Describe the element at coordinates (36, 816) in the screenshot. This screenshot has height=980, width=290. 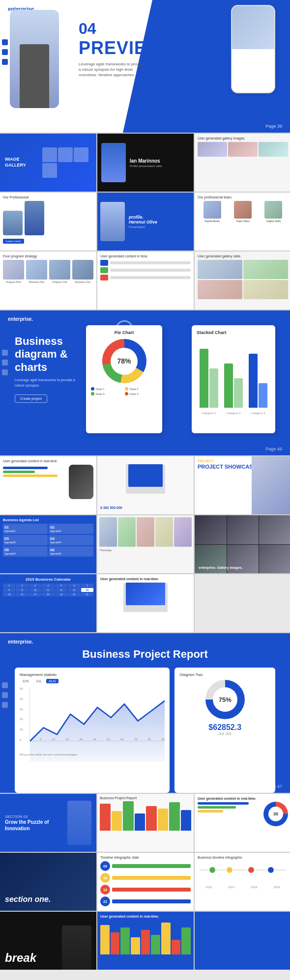
I see `sec02-label: Section 02` at that location.